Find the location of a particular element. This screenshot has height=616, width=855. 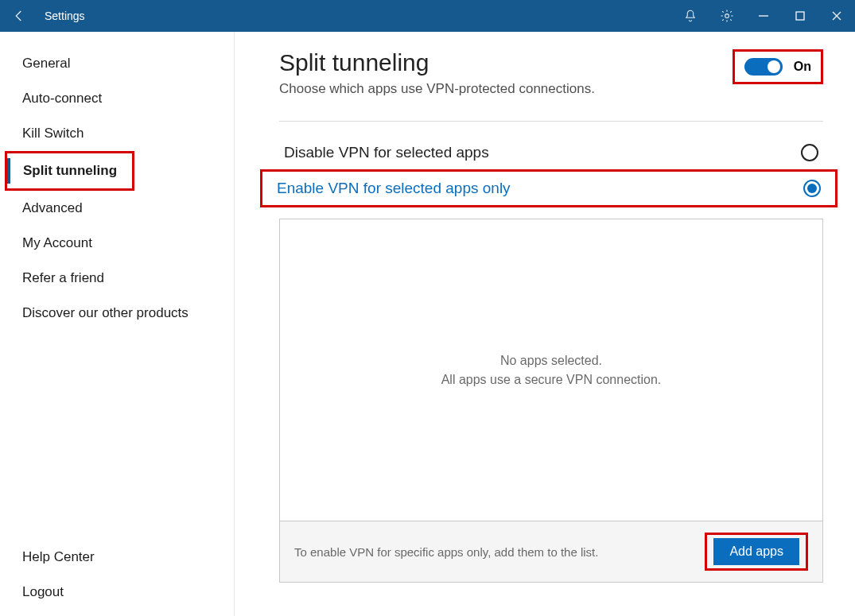

sidebar-item-killswitch: Kill Switch is located at coordinates (117, 134).